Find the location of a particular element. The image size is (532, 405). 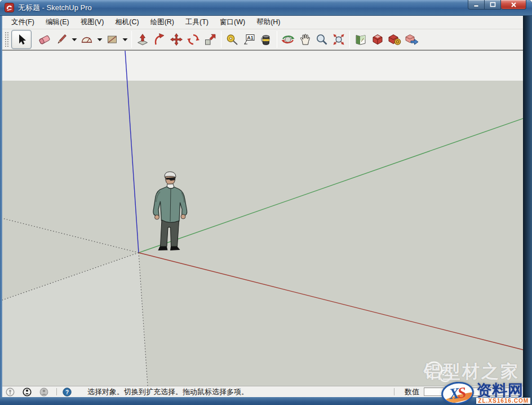

measurements-input is located at coordinates (472, 391).